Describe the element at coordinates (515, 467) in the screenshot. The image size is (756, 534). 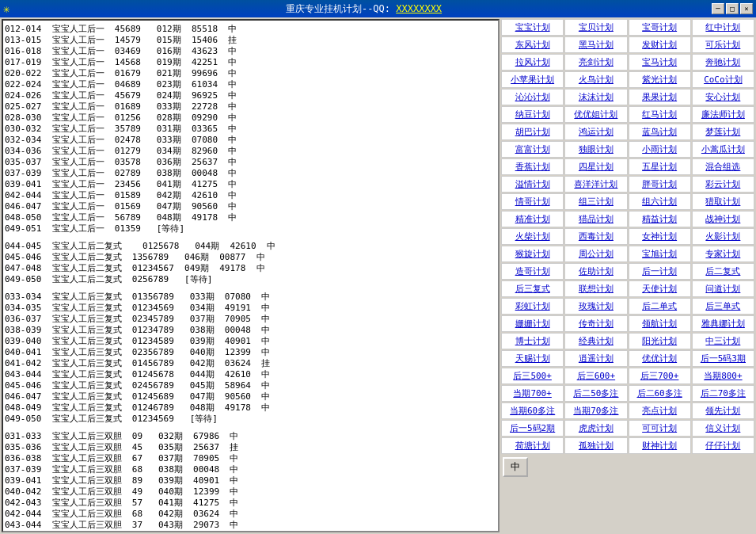
I see `status-button: 中` at that location.